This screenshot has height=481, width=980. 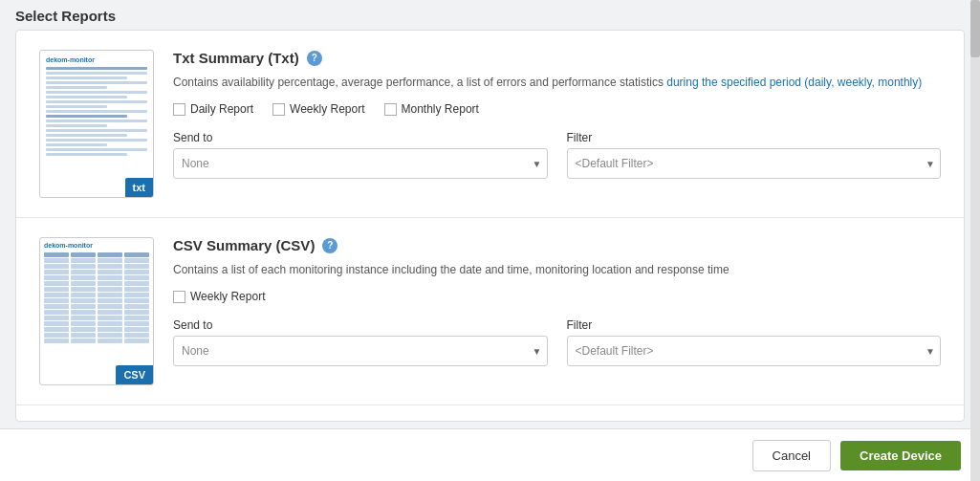 I want to click on csv-weekly-label: Weekly Report, so click(x=228, y=296).